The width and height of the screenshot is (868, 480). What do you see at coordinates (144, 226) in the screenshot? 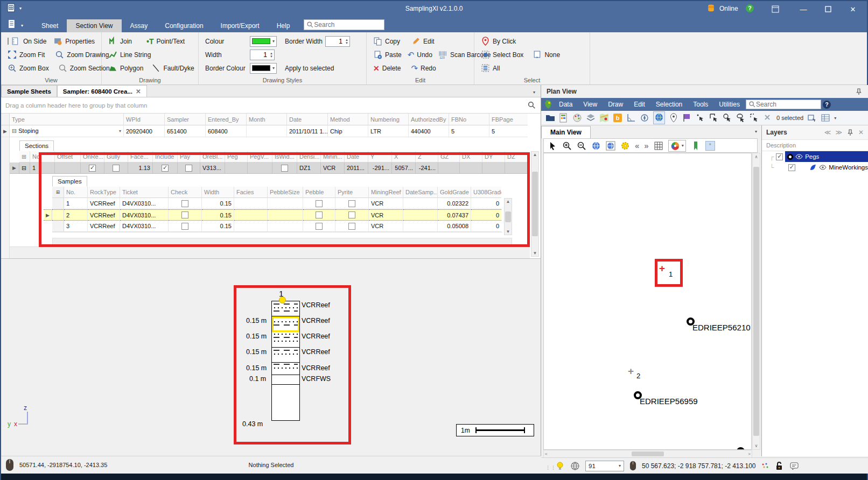
I see `cell-ticket: D4VX0310...` at bounding box center [144, 226].